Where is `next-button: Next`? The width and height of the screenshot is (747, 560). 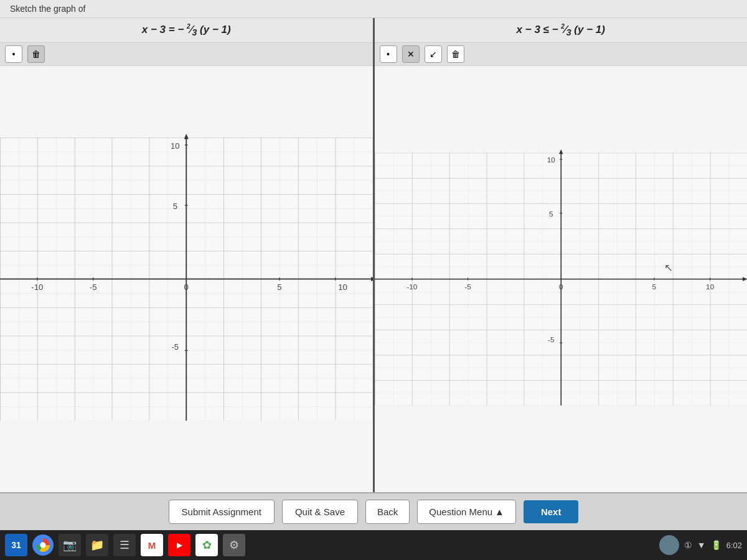
next-button: Next is located at coordinates (552, 511).